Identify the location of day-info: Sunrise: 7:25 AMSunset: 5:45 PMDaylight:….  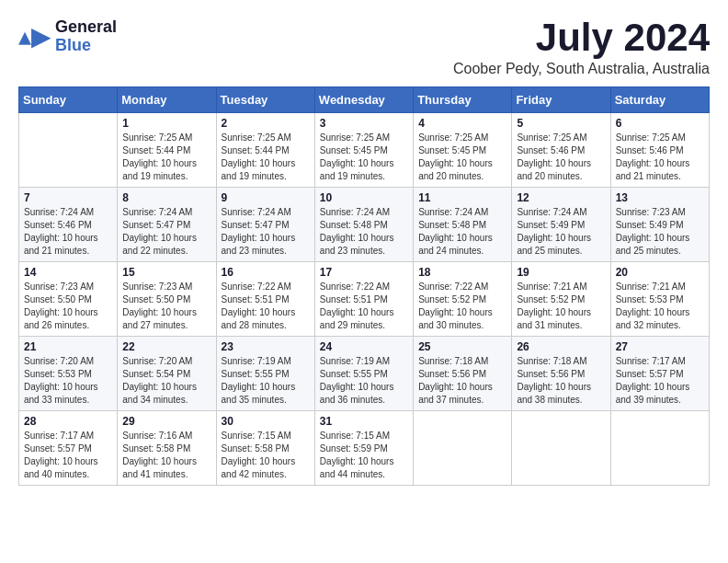
(456, 156).